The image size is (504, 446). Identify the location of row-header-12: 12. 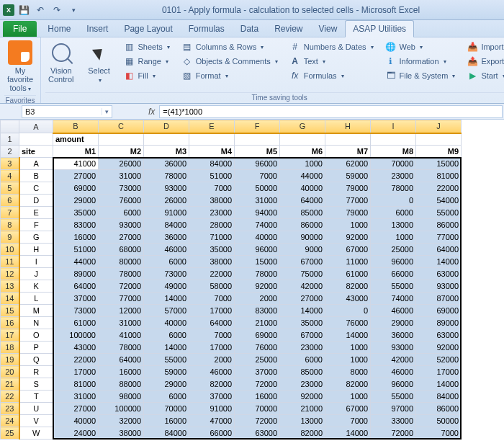
(10, 274).